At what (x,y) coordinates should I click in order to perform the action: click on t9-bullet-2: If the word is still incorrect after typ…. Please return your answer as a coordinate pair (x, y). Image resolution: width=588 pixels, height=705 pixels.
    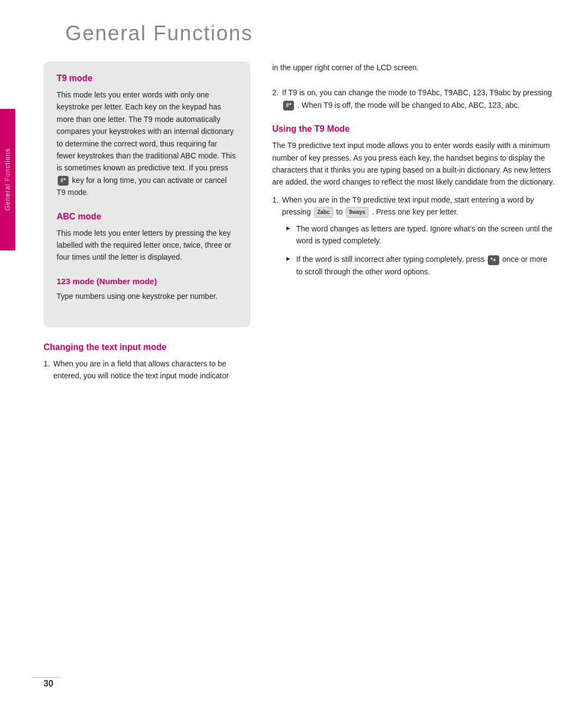
    Looking at the image, I should click on (421, 266).